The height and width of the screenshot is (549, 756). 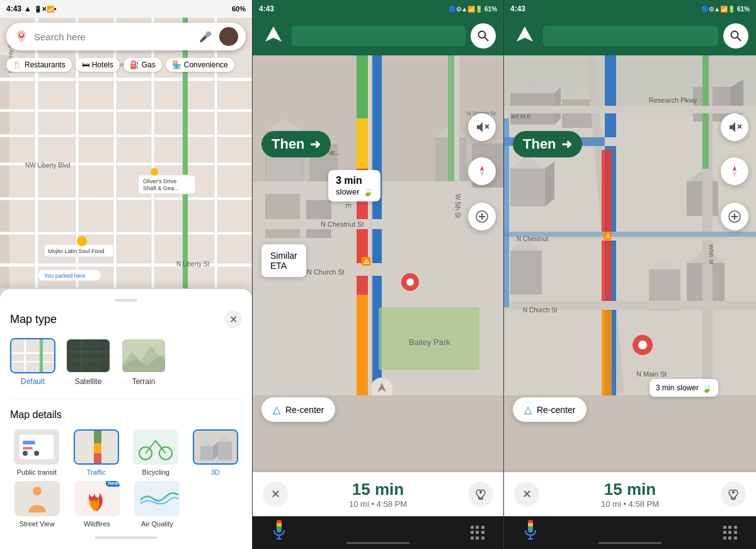 I want to click on detail-wildfires: New Wildfires, so click(x=97, y=504).